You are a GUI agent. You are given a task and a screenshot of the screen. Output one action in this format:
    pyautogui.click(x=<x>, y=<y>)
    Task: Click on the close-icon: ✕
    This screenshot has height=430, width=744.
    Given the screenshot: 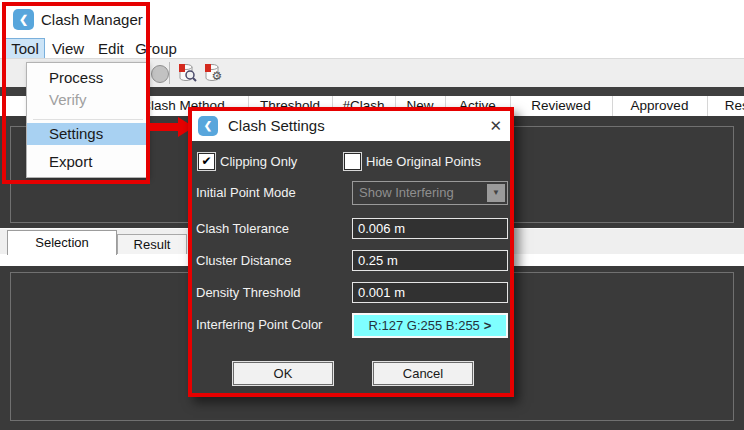 What is the action you would take?
    pyautogui.click(x=496, y=126)
    